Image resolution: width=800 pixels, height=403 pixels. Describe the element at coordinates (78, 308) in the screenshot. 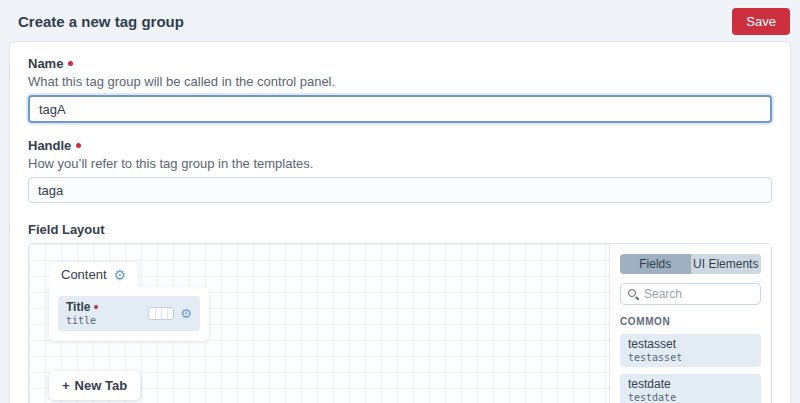

I see `title-field-name-text: Title` at that location.